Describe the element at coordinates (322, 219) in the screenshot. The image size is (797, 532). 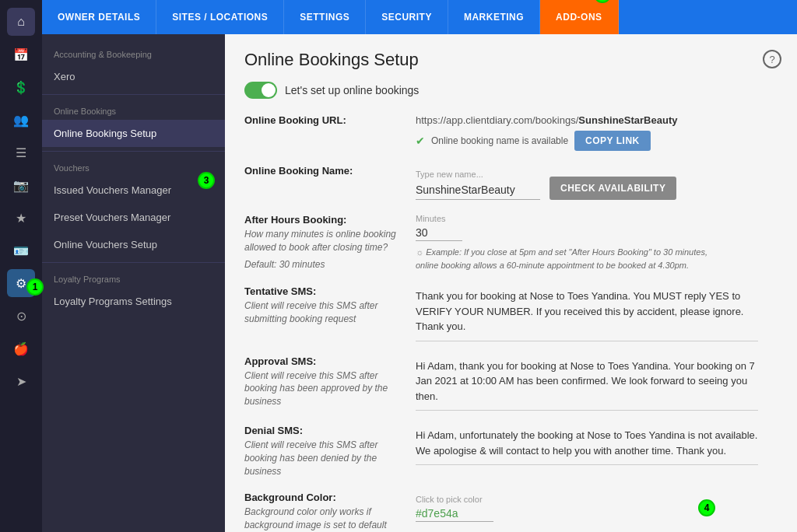
I see `after-hours-label: After Hours Booking:` at that location.